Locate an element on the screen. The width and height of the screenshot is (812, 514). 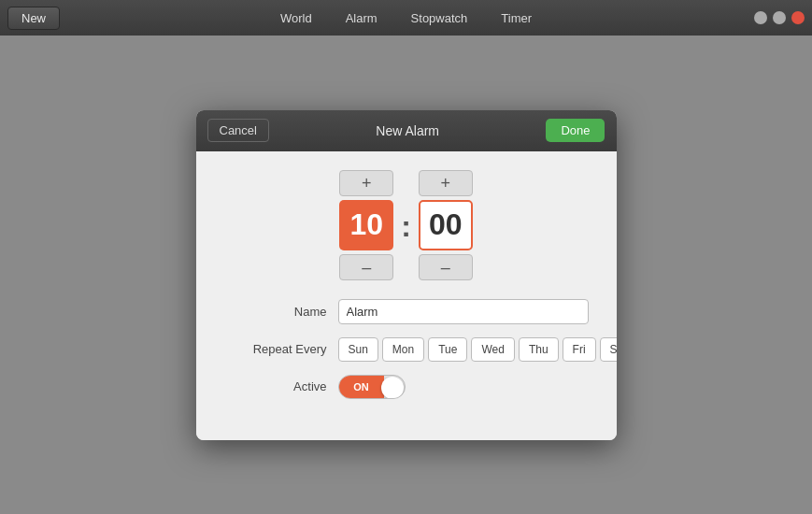
toggle-knob is located at coordinates (392, 388).